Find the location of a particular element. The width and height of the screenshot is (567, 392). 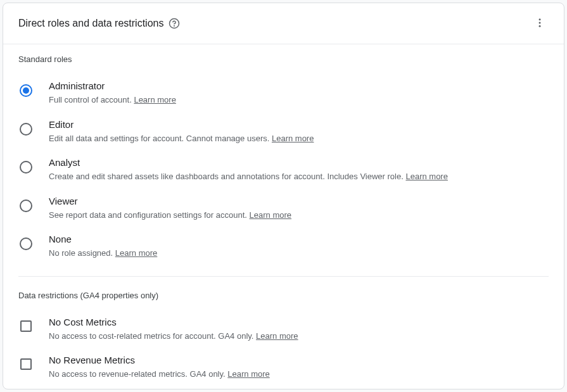

role-title: Viewer is located at coordinates (299, 201).